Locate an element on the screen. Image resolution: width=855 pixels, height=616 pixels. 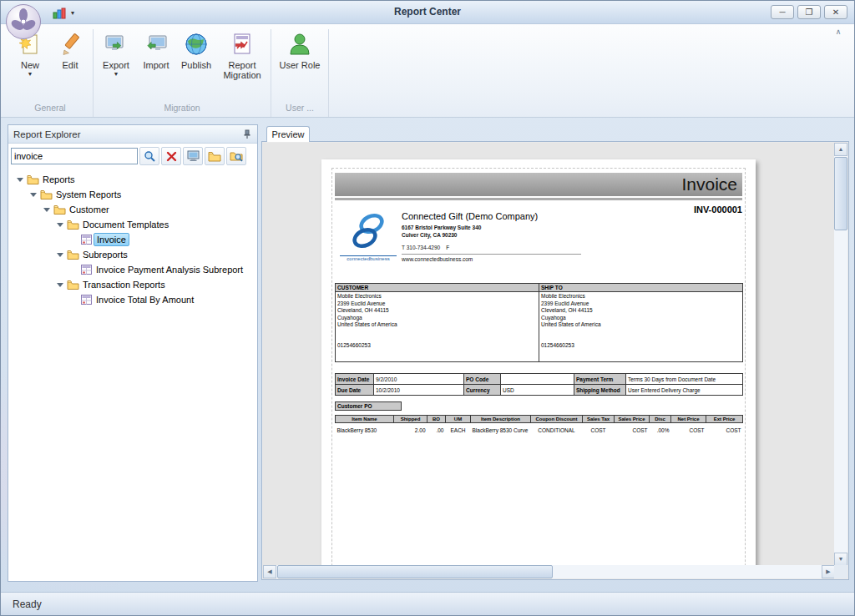
tree-item-transaction-reports: Transaction Reports is located at coordinates (133, 285).